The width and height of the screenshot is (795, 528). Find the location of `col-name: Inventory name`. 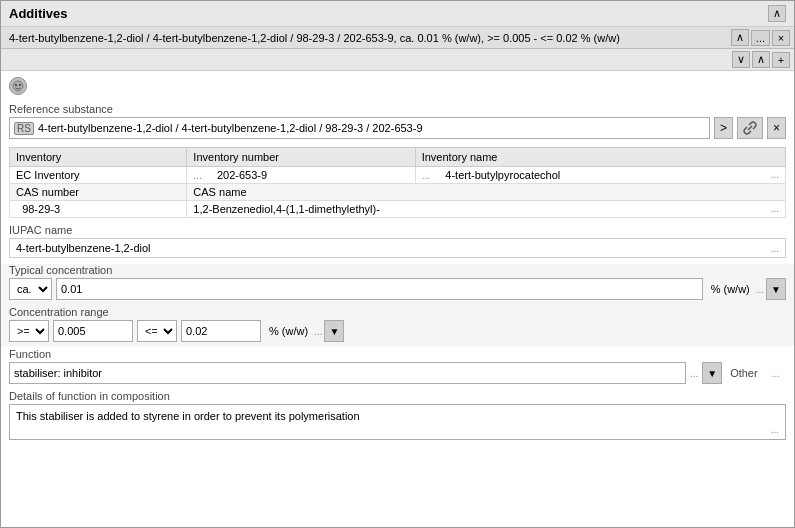

col-name: Inventory name is located at coordinates (600, 158).